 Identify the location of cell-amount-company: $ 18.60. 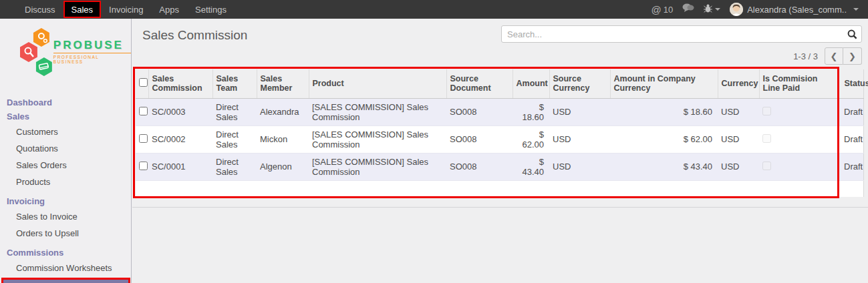
(664, 112).